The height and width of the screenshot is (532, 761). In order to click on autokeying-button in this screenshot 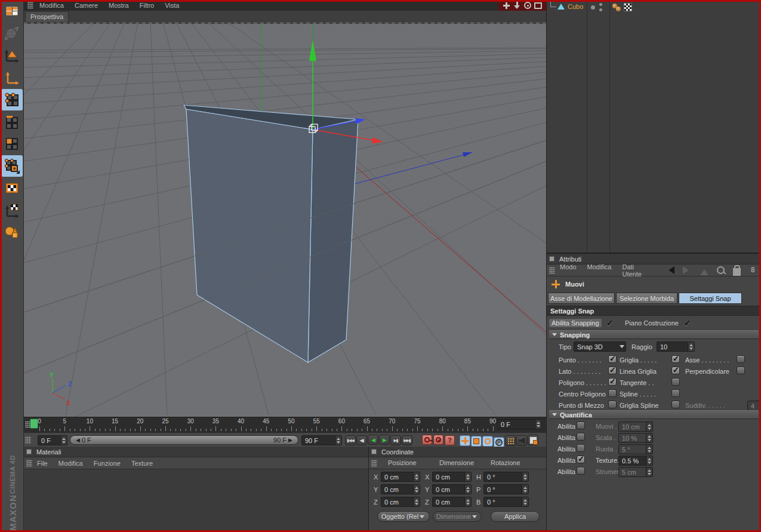, I will do `click(438, 439)`.